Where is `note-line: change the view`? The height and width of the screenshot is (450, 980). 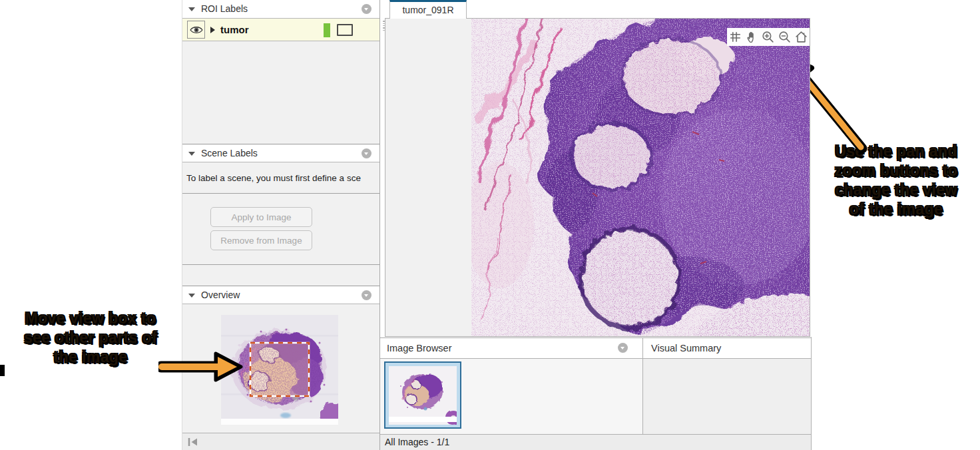
note-line: change the view is located at coordinates (896, 190).